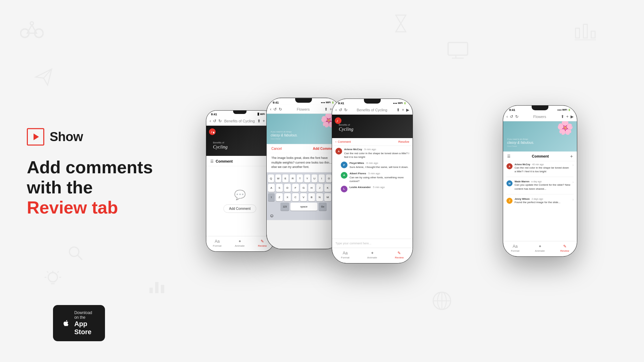  I want to click on phone1-doc-title: Benefits of Cycling, so click(239, 121).